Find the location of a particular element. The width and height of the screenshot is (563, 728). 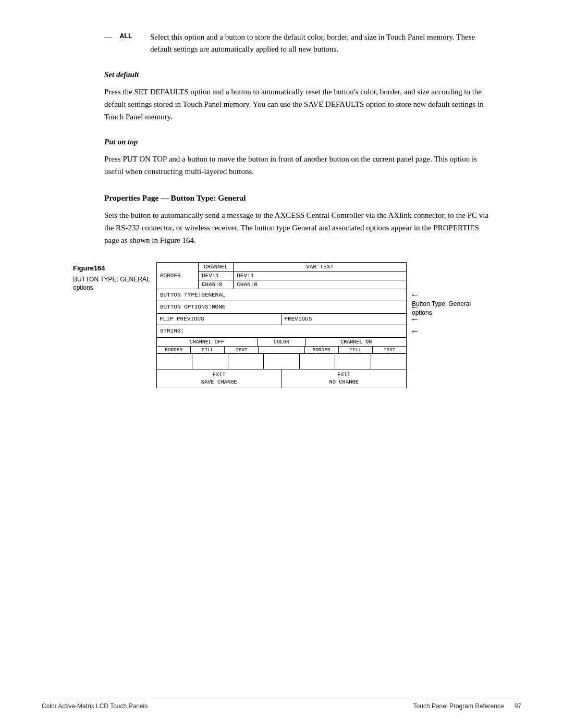

footer-left: Color Active-Matrix LCD Touch Panels is located at coordinates (95, 706).